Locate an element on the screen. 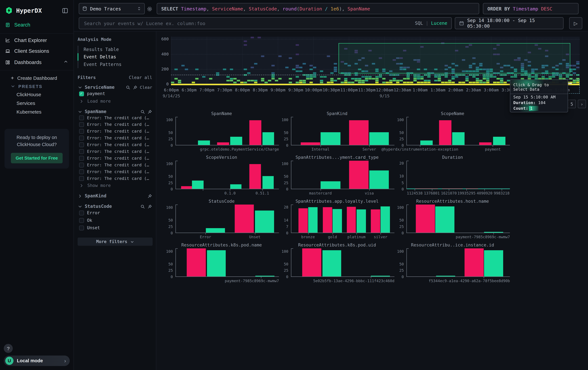  help-button: ? is located at coordinates (8, 348).